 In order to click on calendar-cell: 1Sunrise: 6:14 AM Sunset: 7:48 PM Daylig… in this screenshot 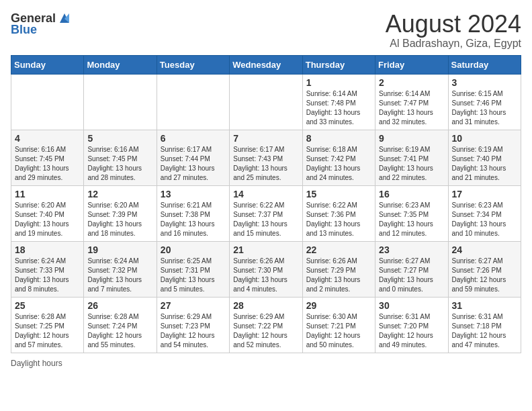, I will do `click(339, 102)`.